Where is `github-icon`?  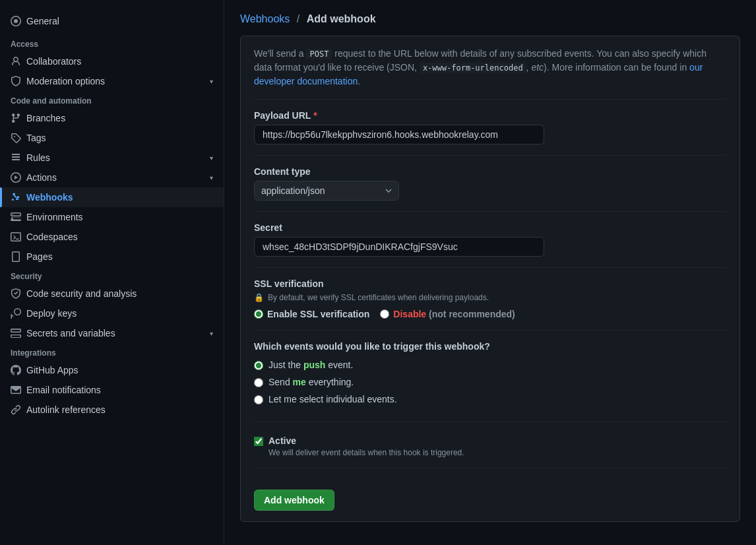
github-icon is located at coordinates (16, 370).